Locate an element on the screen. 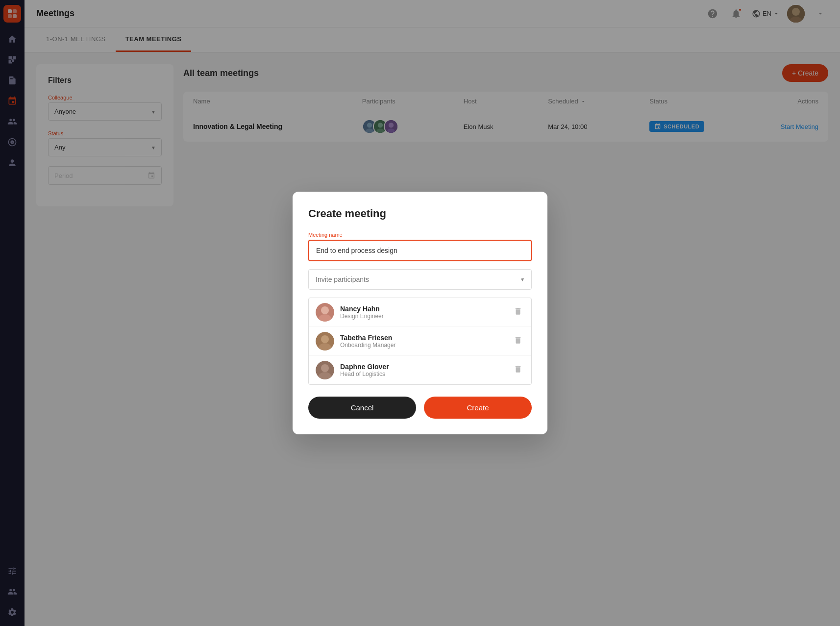 This screenshot has width=840, height=626. participant-info-tabetha: Tabetha Friesen Onboarding Manager is located at coordinates (423, 341).